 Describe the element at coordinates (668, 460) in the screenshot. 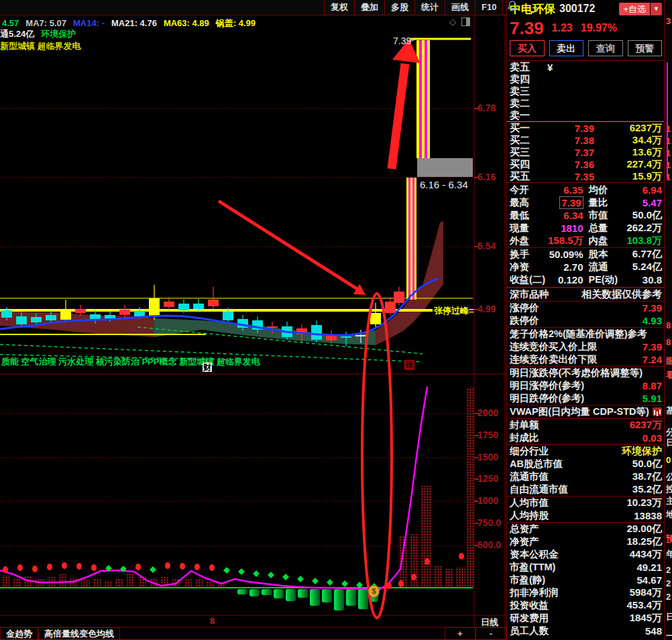

I see `edge-glyph: 0` at that location.